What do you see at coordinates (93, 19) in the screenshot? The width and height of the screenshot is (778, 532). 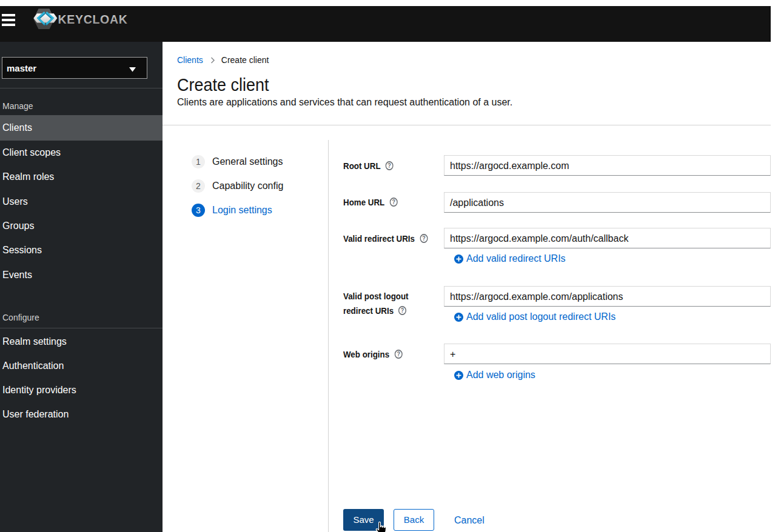 I see `svg-text: KEYCLOAK` at bounding box center [93, 19].